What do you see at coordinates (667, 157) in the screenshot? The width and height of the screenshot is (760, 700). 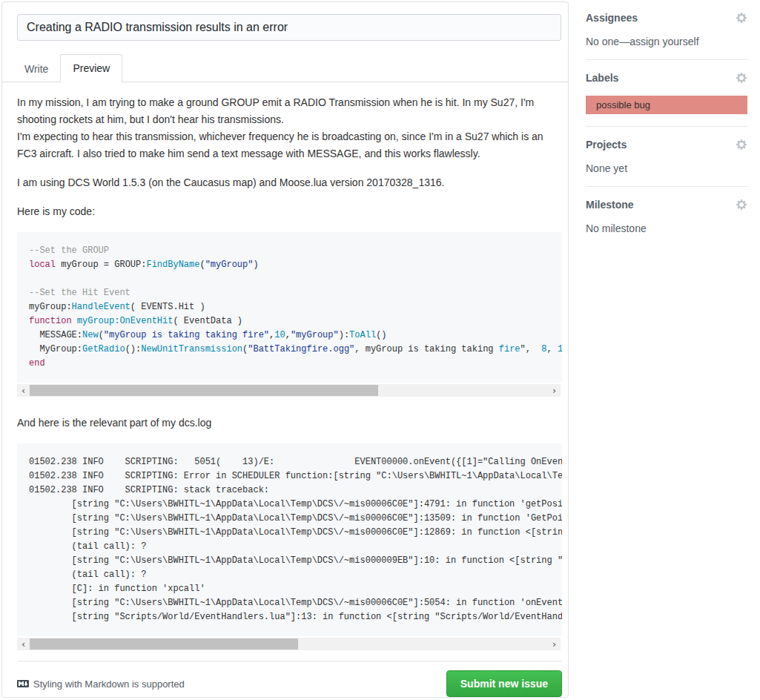 I see `projects-section: Projects None yet` at bounding box center [667, 157].